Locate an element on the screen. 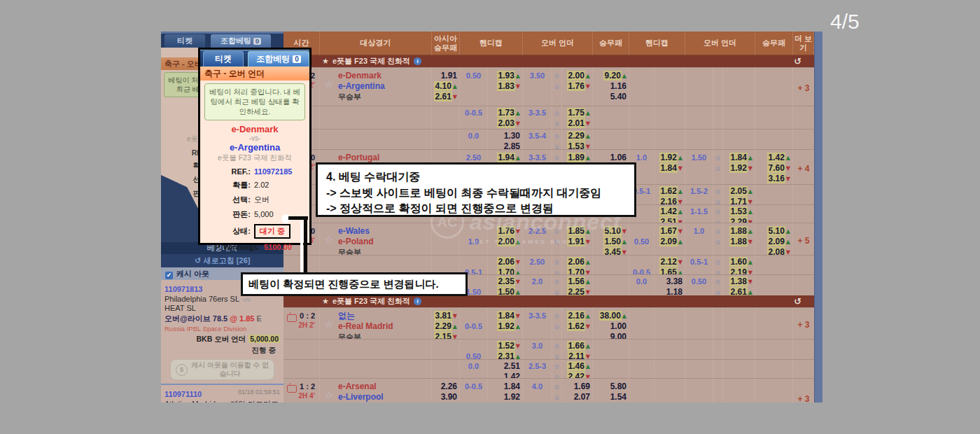 The height and width of the screenshot is (434, 980). odds-cell: 9.20▲ is located at coordinates (610, 76).